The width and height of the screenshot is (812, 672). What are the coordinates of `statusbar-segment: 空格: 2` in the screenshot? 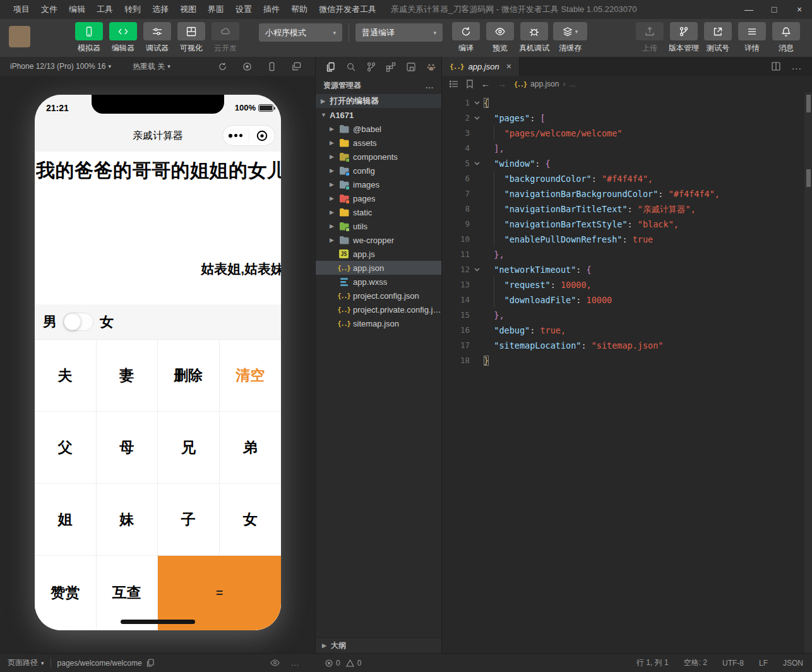 It's located at (696, 663).